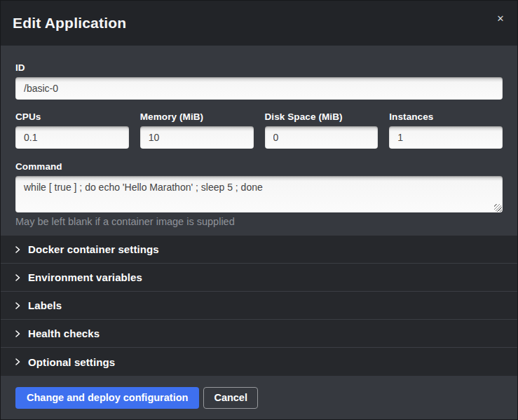 Image resolution: width=518 pixels, height=420 pixels. What do you see at coordinates (322, 137) in the screenshot?
I see `disk-input` at bounding box center [322, 137].